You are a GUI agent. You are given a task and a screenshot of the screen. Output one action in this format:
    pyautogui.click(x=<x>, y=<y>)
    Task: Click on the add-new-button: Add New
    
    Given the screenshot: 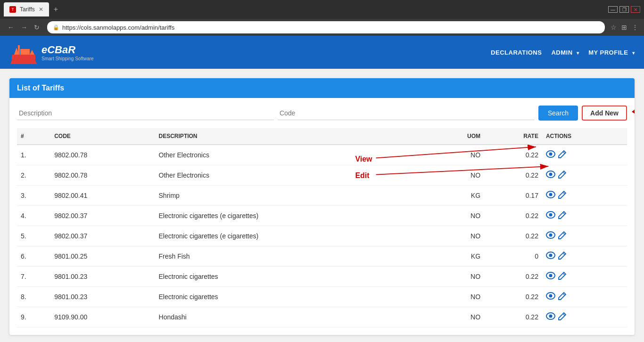 What is the action you would take?
    pyautogui.click(x=604, y=113)
    